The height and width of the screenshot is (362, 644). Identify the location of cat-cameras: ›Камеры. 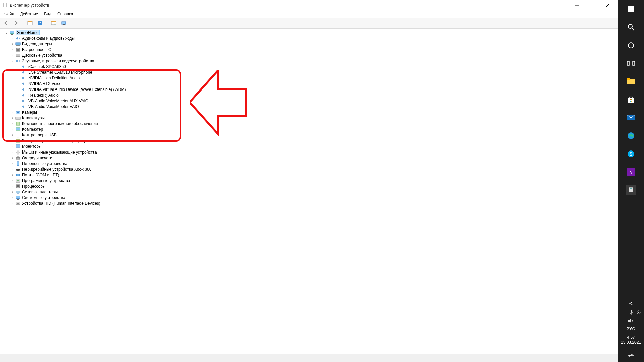
(309, 112).